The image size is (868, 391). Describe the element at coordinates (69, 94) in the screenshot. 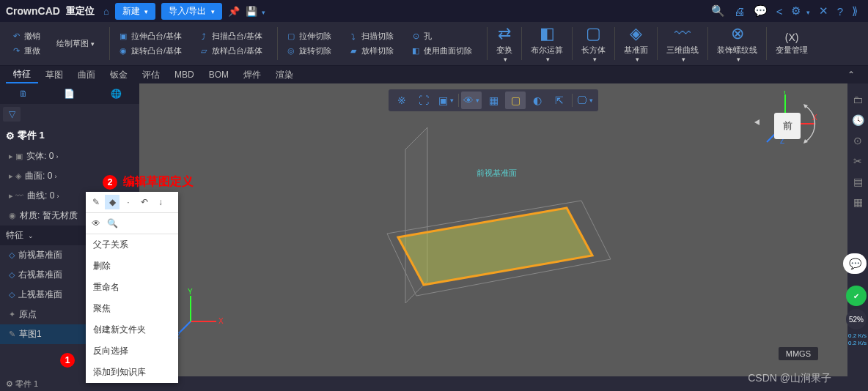

I see `sidetab-paper-icon: 📄` at that location.